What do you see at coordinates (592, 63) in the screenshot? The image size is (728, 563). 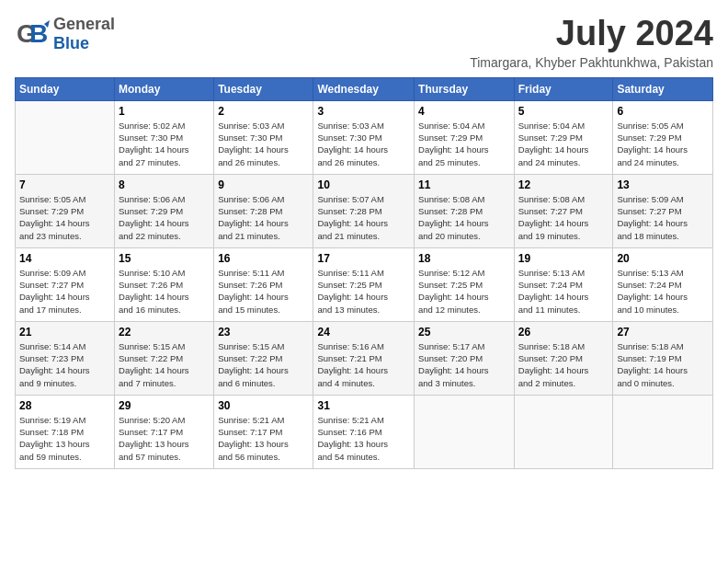 I see `location-subtitle: Timargara, Khyber Pakhtunkhwa, Pakistan` at bounding box center [592, 63].